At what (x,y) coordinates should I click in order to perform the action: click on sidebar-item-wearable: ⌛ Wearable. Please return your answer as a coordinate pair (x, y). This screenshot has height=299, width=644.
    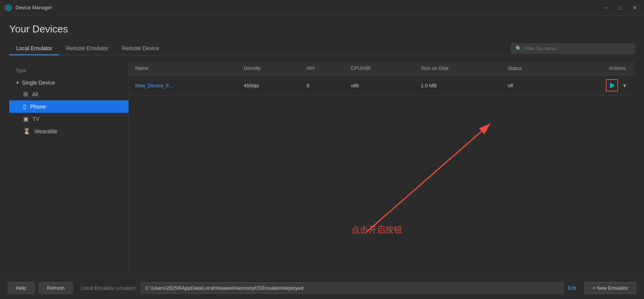
    Looking at the image, I should click on (69, 131).